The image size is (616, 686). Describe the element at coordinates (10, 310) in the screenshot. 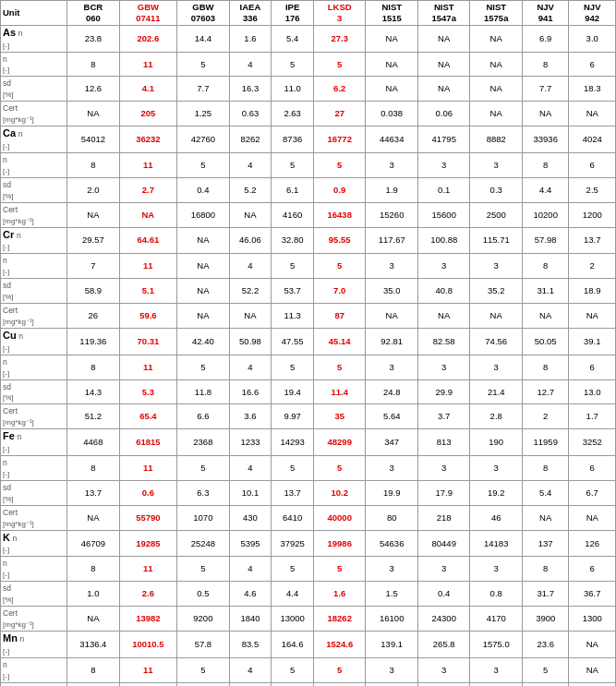

I see `row-type-label: Cert` at that location.